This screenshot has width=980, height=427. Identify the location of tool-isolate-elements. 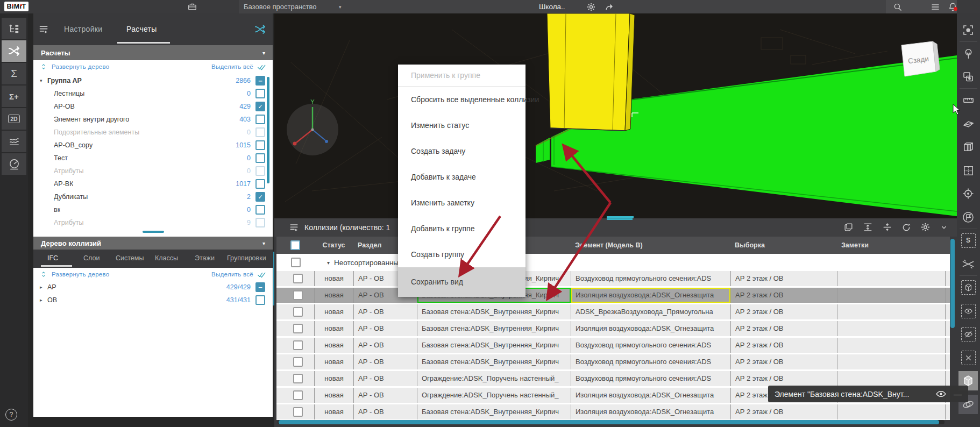
(968, 77).